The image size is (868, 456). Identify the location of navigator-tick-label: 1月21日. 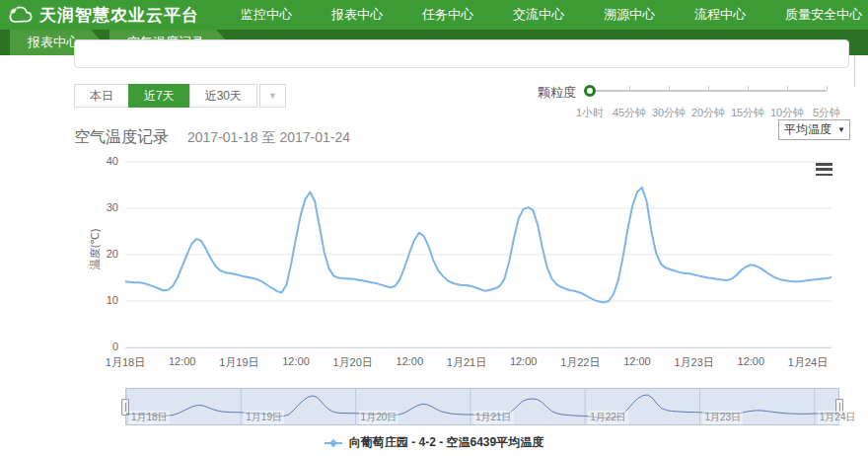
(493, 418).